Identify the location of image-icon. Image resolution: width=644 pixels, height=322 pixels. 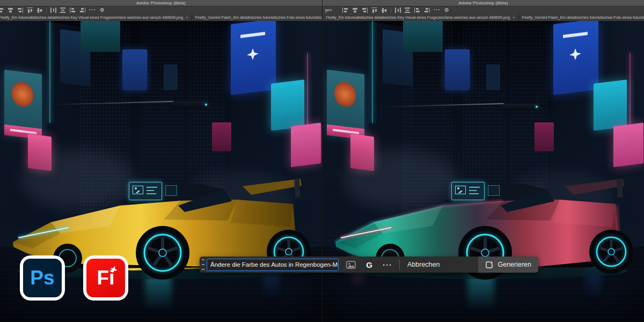
(351, 265).